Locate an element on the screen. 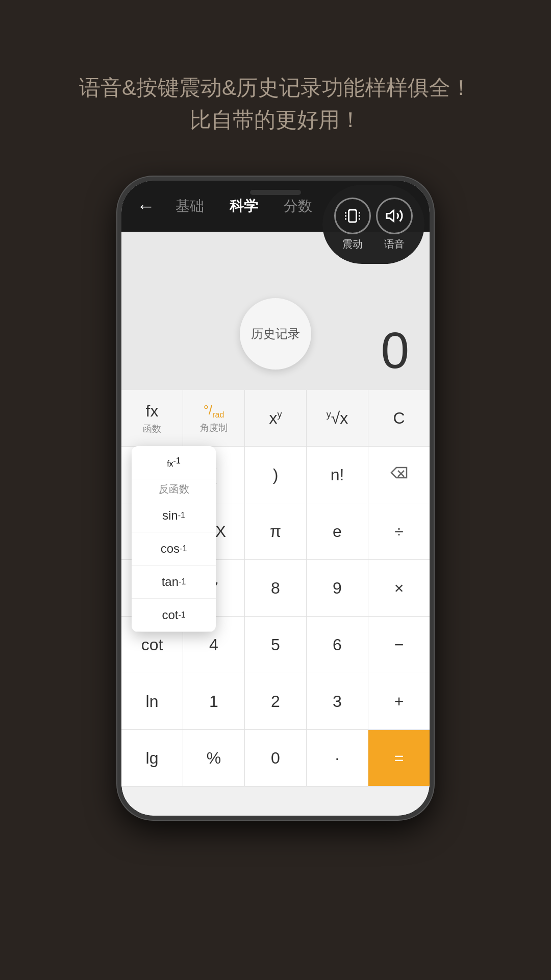 The height and width of the screenshot is (980, 551). key-9: 9 is located at coordinates (338, 588).